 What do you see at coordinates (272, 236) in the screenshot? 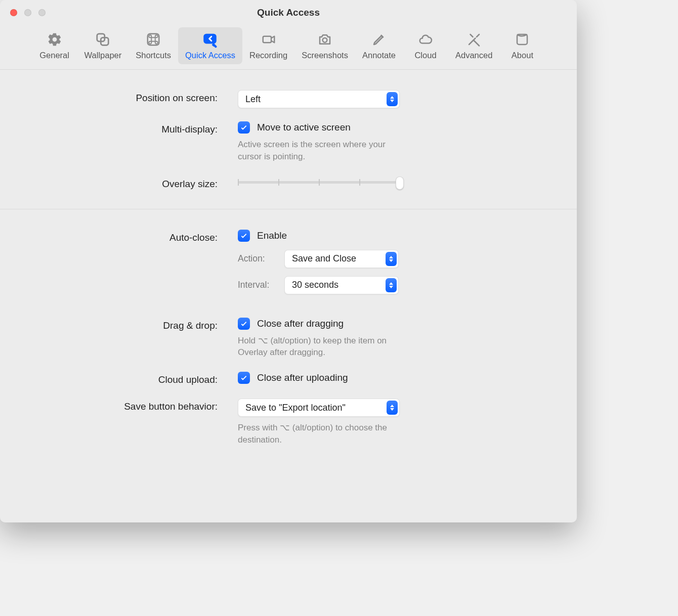
I see `autoclose-checkbox-label: Enable` at bounding box center [272, 236].